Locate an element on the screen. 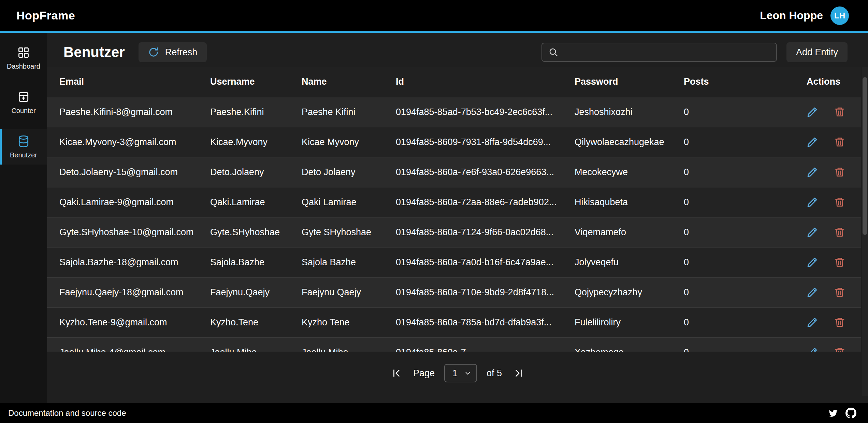  first-page-button is located at coordinates (396, 373).